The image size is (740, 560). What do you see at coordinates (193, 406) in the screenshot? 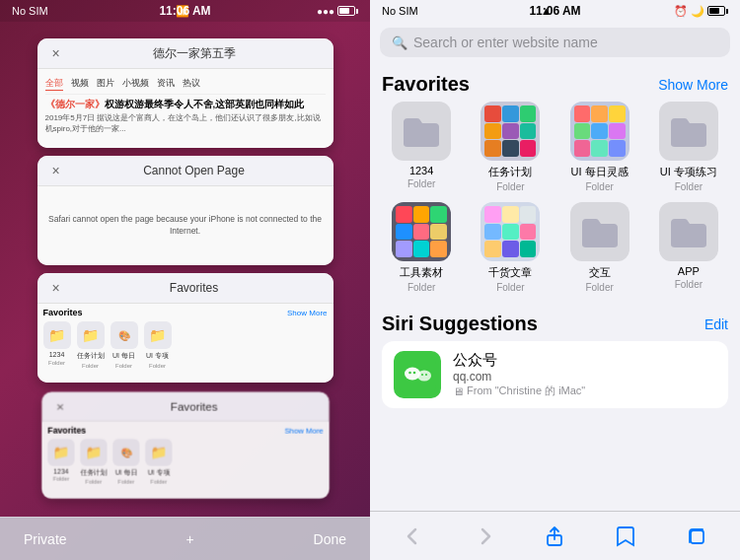
I see `tab-title-fav2: Favorites` at bounding box center [193, 406].